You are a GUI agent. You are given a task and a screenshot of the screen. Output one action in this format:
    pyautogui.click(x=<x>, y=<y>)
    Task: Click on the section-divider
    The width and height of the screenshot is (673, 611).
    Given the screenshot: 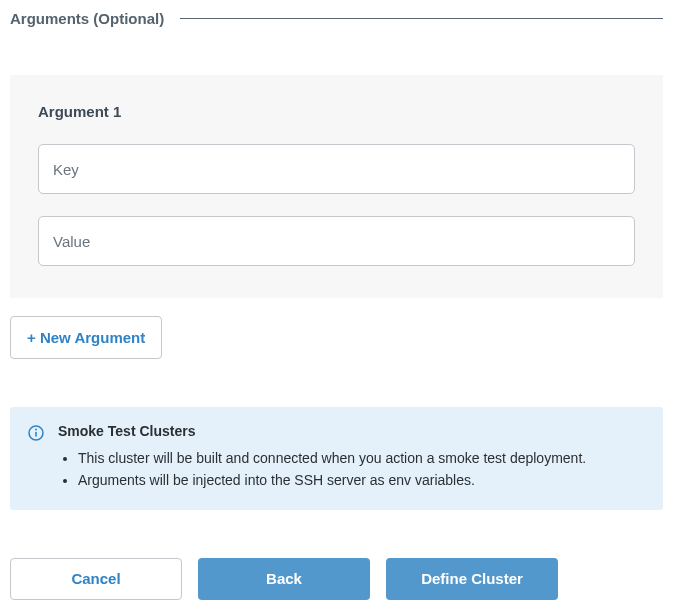 What is the action you would take?
    pyautogui.click(x=422, y=18)
    